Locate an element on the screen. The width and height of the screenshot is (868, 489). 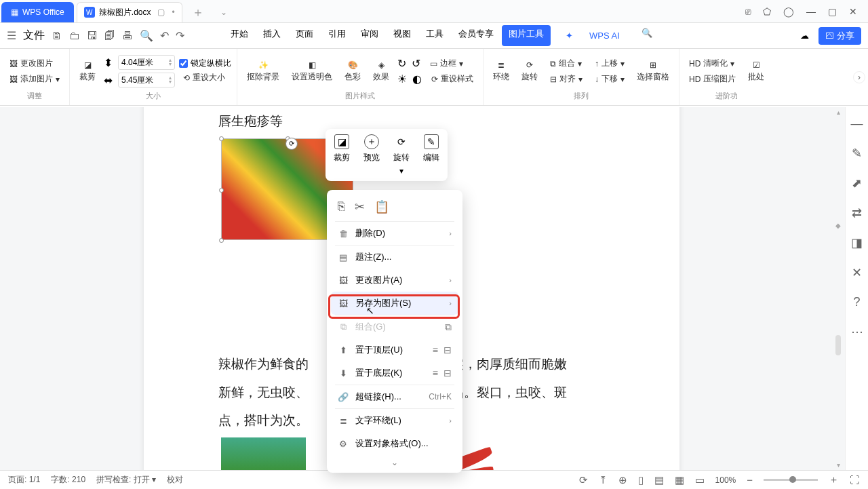
menu-delete: 🗑删除(D)› is located at coordinates (395, 233).